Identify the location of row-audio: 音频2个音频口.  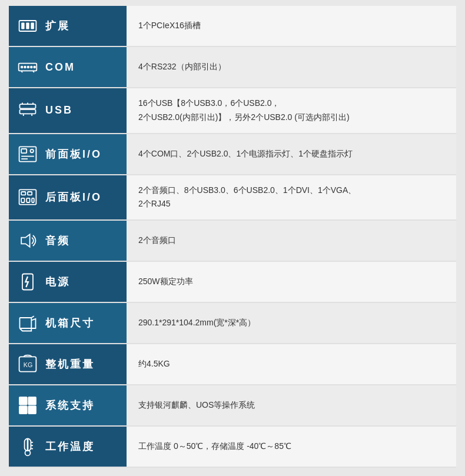
(232, 241).